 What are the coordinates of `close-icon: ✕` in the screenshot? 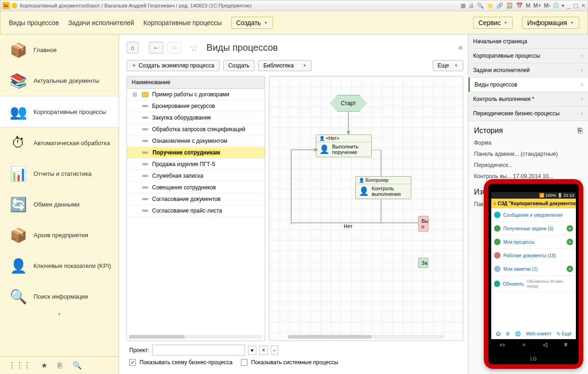 It's located at (583, 6).